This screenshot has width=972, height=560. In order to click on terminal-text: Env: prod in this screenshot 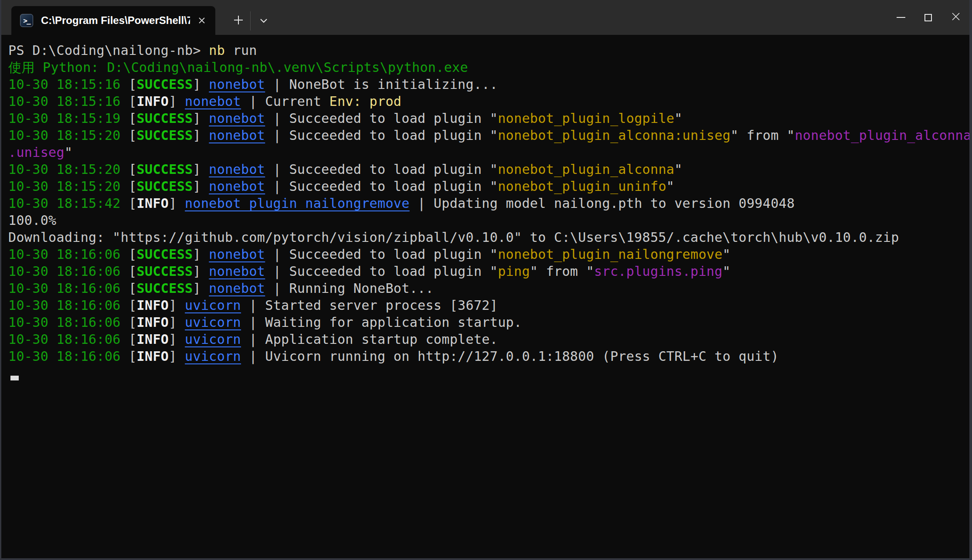, I will do `click(366, 101)`.